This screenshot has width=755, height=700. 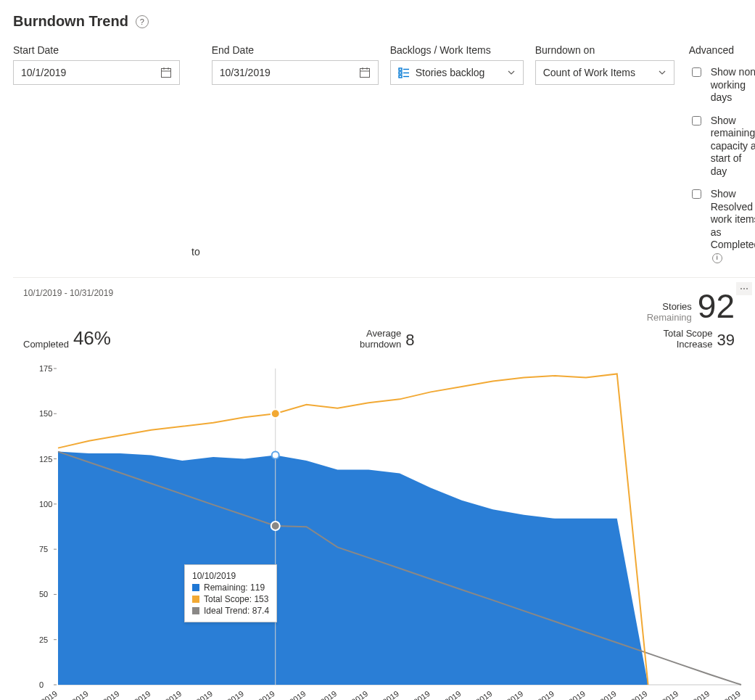 I want to click on backlogs-select: Stories backlog, so click(x=457, y=73).